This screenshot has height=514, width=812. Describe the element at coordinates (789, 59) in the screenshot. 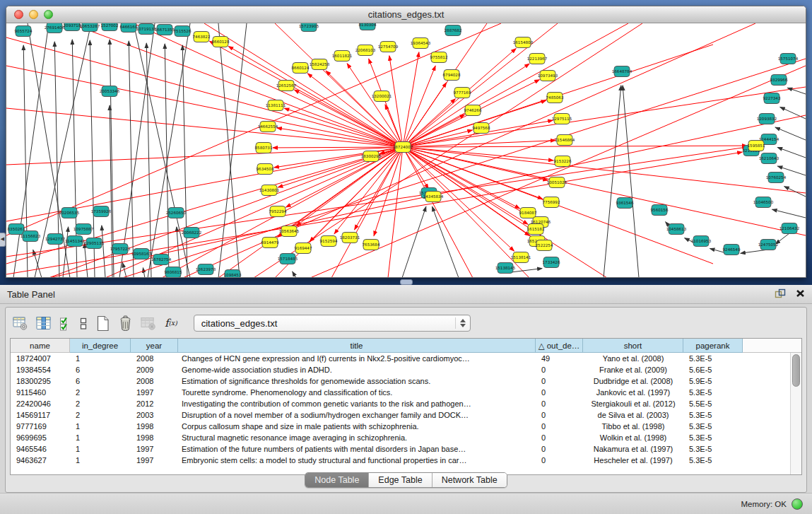

I see `network-node: 15751074` at that location.